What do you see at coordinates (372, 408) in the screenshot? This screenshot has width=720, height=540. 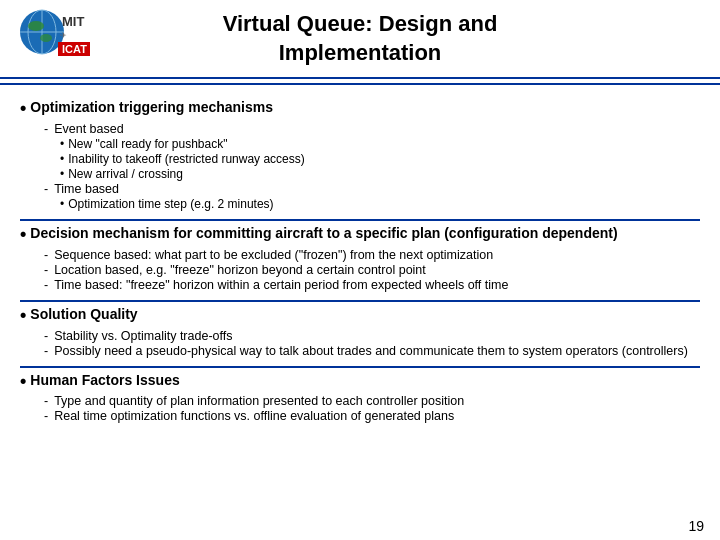 I see `human-sublist: - Type and quantity of plan information …` at bounding box center [372, 408].